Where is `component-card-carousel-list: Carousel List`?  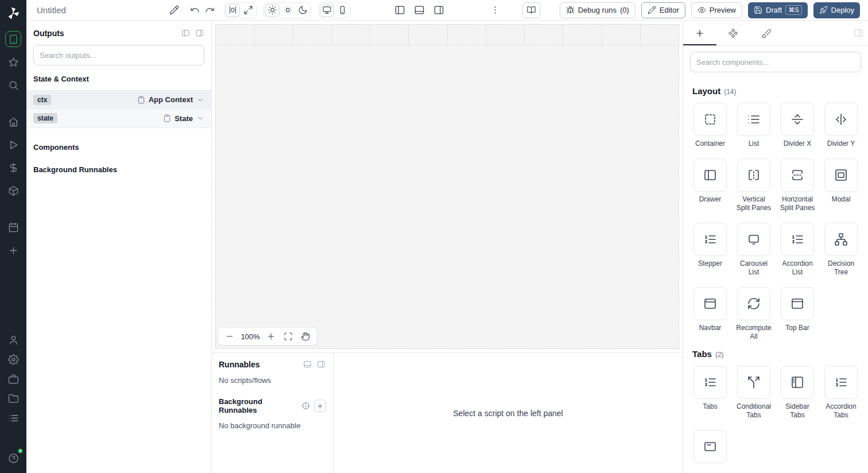
component-card-carousel-list: Carousel List is located at coordinates (754, 250).